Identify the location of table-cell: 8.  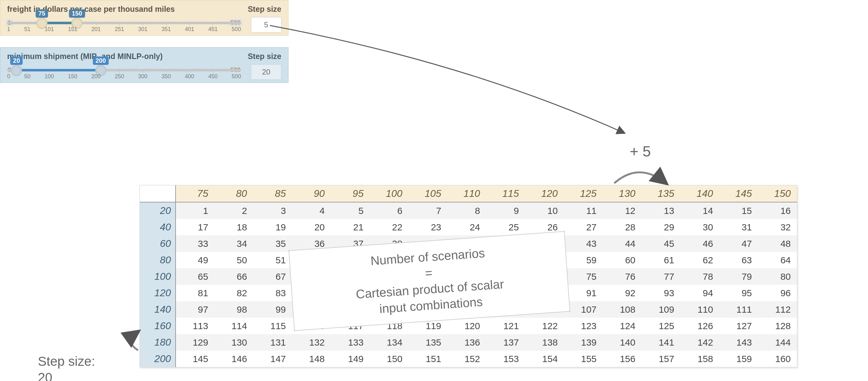
(467, 210).